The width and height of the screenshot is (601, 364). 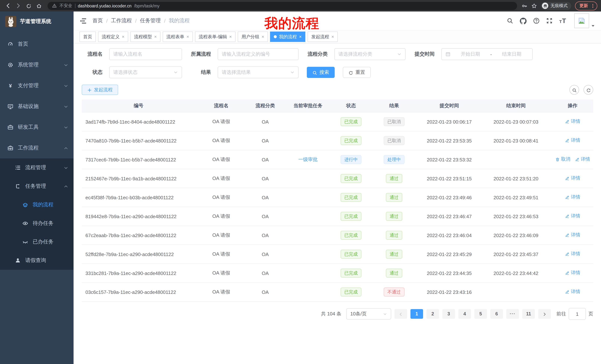 I want to click on url-path: /bpm/task/my, so click(x=147, y=6).